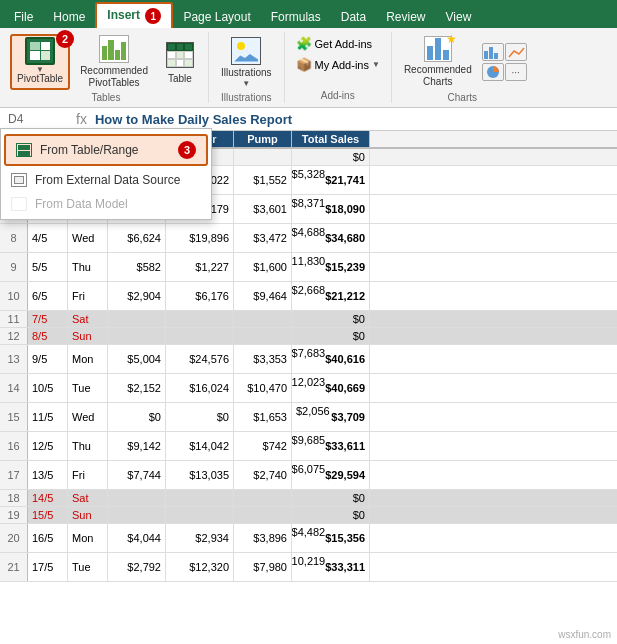  What do you see at coordinates (331, 238) in the screenshot?
I see `cell-8-total: $4,688 $34,680` at bounding box center [331, 238].